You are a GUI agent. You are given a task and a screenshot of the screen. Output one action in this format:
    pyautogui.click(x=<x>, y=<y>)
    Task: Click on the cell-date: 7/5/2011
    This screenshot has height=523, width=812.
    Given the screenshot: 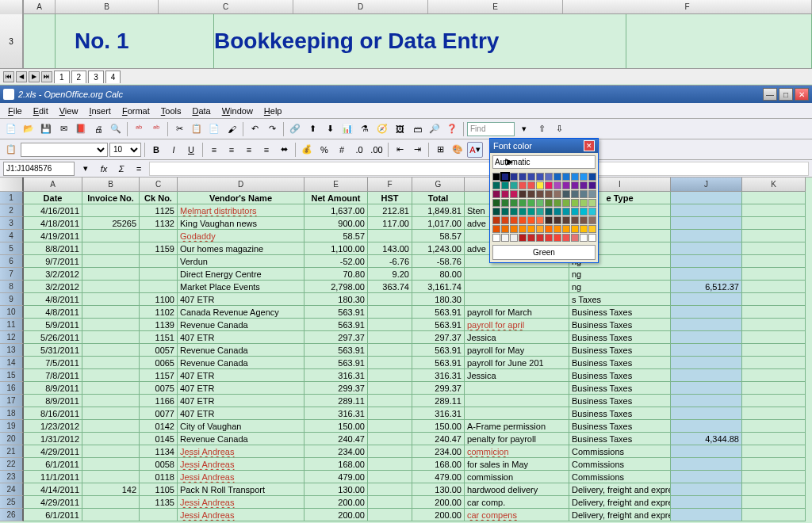 What is the action you would take?
    pyautogui.click(x=53, y=363)
    